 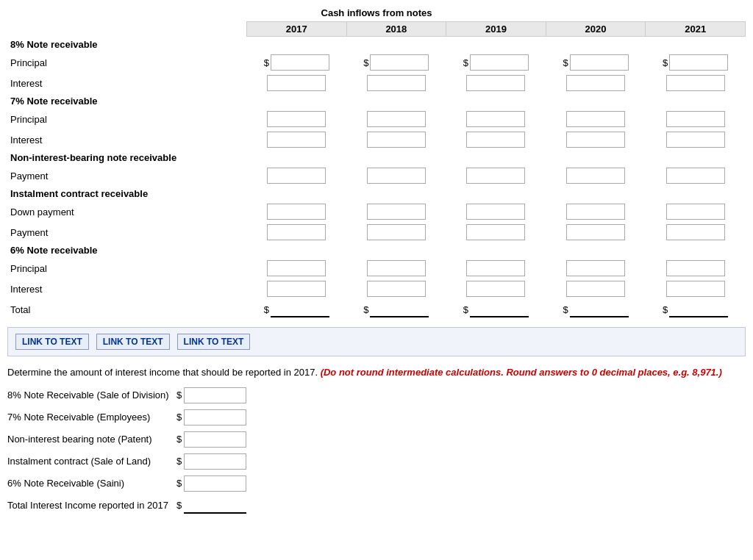 I want to click on table-row: Principal, so click(x=376, y=119).